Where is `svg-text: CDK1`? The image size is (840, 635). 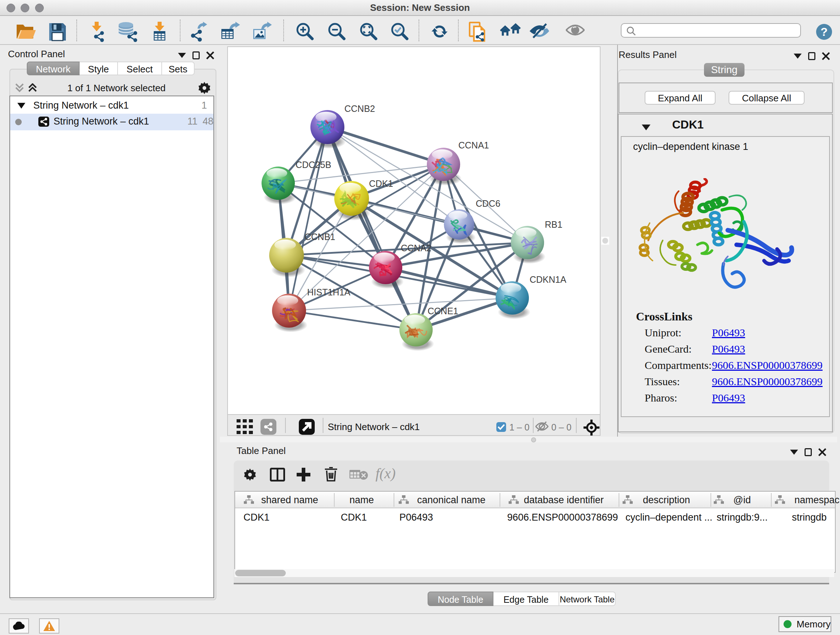 svg-text: CDK1 is located at coordinates (381, 184).